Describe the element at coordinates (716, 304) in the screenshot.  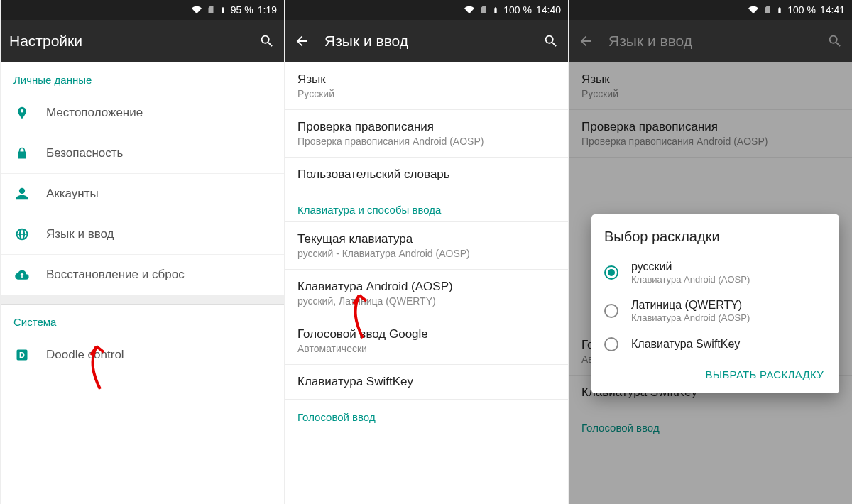
I see `layout-dialog: Выбор раскладки русский Клавиатура Andro…` at that location.